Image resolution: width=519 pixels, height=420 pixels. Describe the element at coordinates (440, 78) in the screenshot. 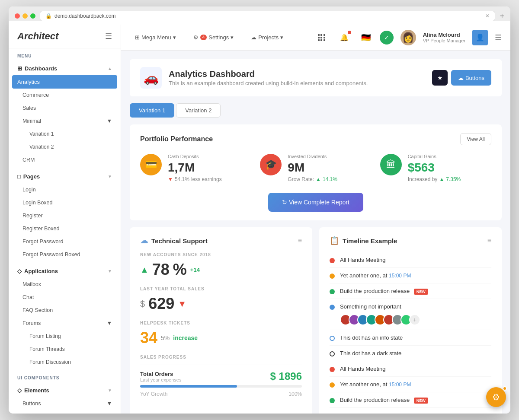

I see `star-button: ★` at that location.